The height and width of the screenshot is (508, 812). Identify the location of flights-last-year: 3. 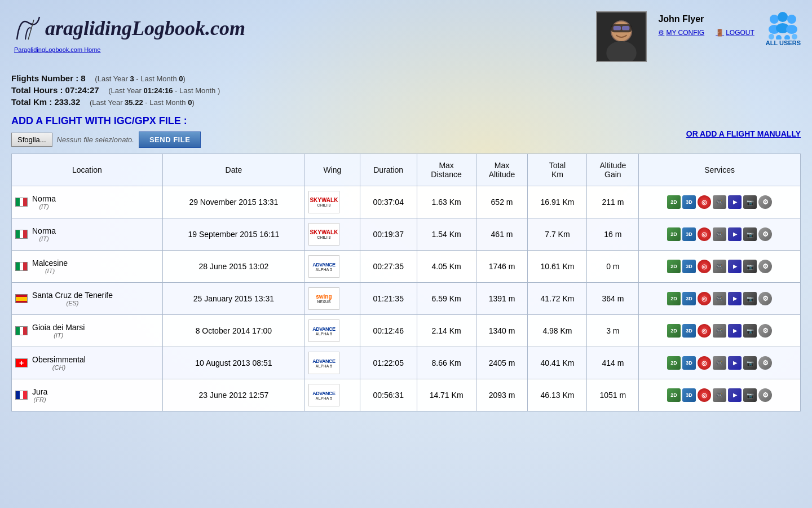
(132, 79).